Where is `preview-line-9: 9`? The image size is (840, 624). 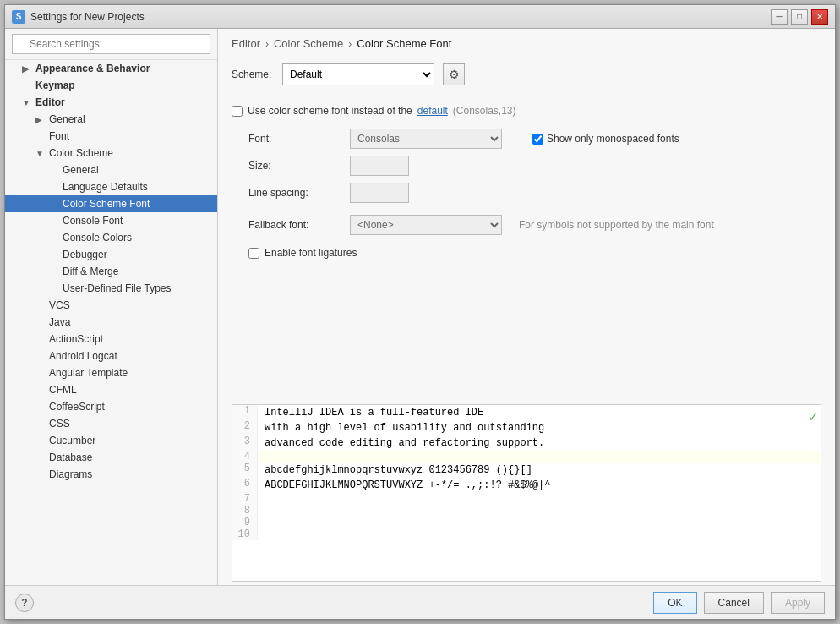
preview-line-9: 9 is located at coordinates (526, 523).